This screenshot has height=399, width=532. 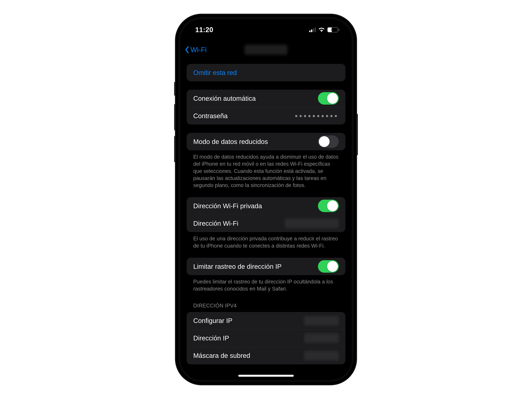 What do you see at coordinates (266, 338) in the screenshot?
I see `ip-address-row: Dirección IP` at bounding box center [266, 338].